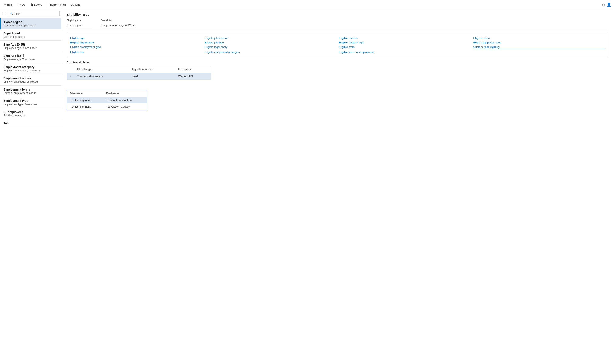 The image size is (613, 364). Describe the element at coordinates (136, 47) in the screenshot. I see `link-eligible-employment-type: Eligible employment type` at that location.